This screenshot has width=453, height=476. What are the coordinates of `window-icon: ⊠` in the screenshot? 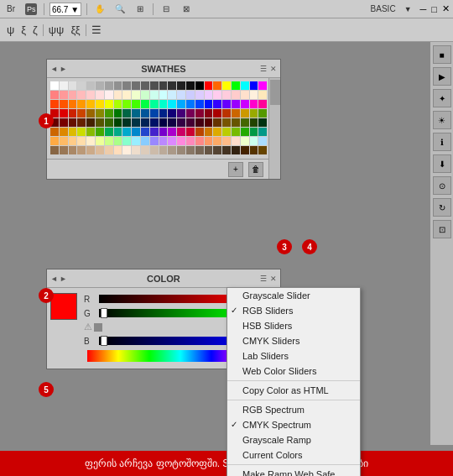 It's located at (186, 9).